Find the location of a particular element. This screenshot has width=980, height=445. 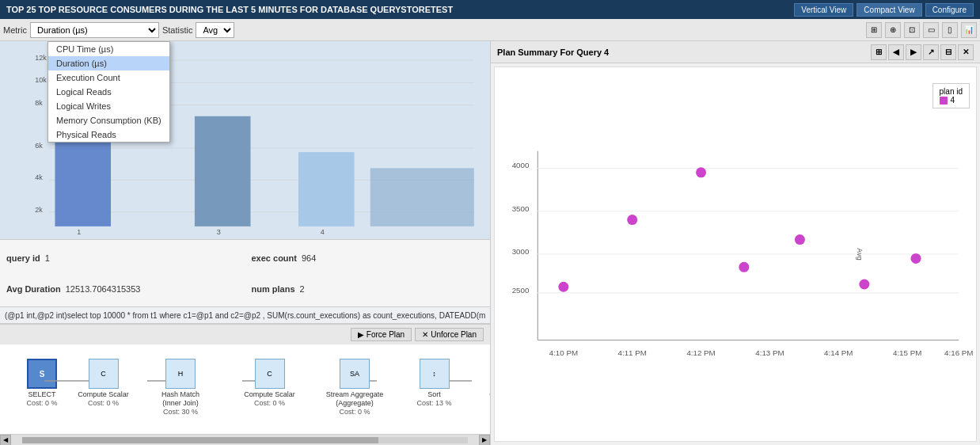

dropdown-item-execution: Execution Count is located at coordinates (109, 78).